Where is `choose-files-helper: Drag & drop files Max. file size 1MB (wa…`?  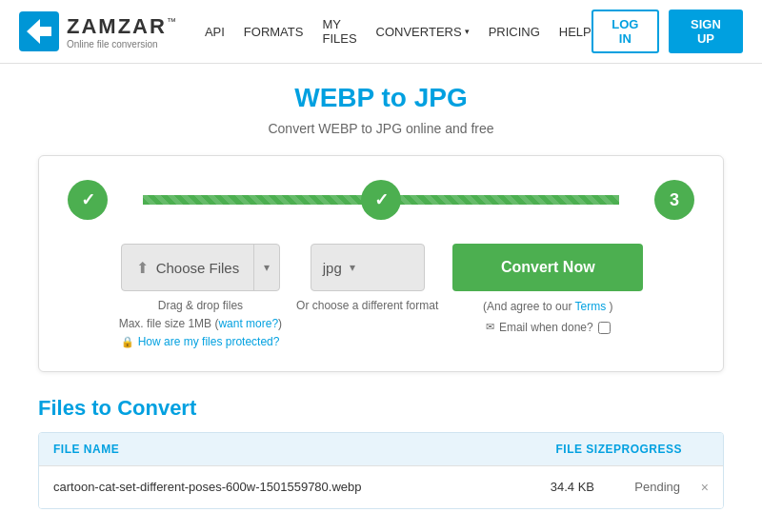
choose-files-helper: Drag & drop files Max. file size 1MB (wa… is located at coordinates (200, 325).